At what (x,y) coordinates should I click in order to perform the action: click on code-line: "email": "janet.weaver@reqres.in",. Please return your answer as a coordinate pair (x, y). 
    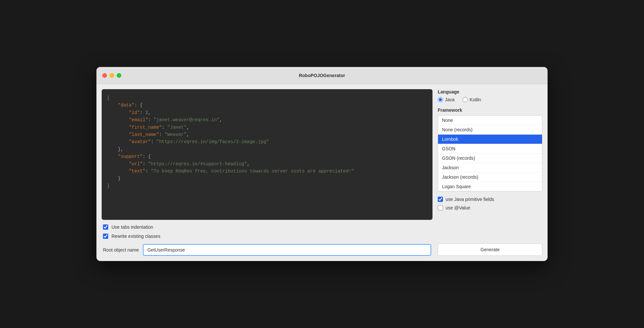
    Looking at the image, I should click on (267, 120).